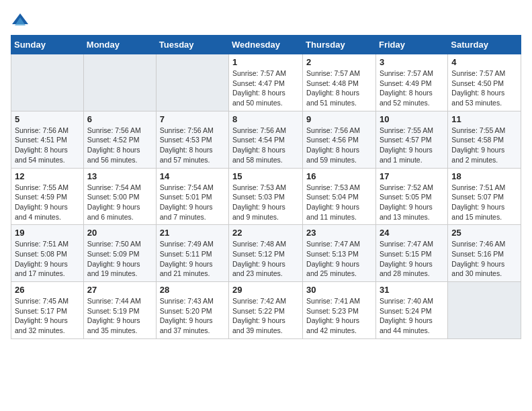  Describe the element at coordinates (266, 254) in the screenshot. I see `calendar-cell: 22Sunrise: 7:48 AM Sunset: 5:12 PM Dayli…` at that location.